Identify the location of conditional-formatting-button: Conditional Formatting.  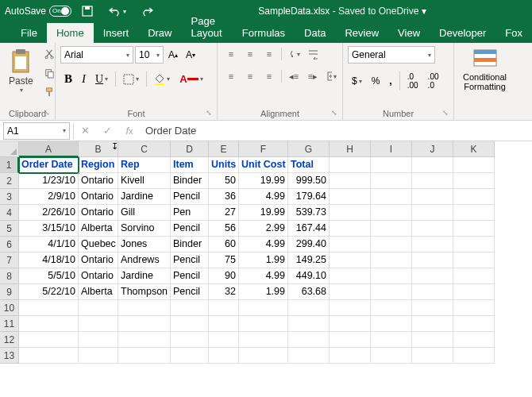
(484, 70).